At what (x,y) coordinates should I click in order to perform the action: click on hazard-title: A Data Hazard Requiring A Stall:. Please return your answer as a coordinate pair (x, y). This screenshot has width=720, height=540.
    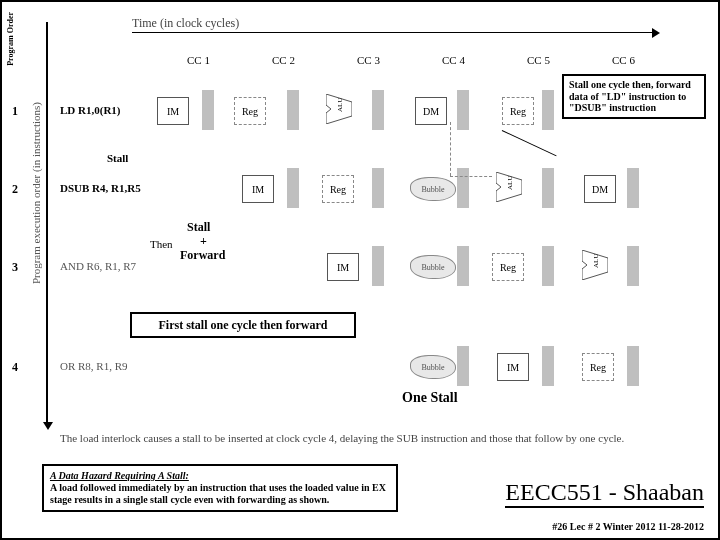
    Looking at the image, I should click on (220, 476).